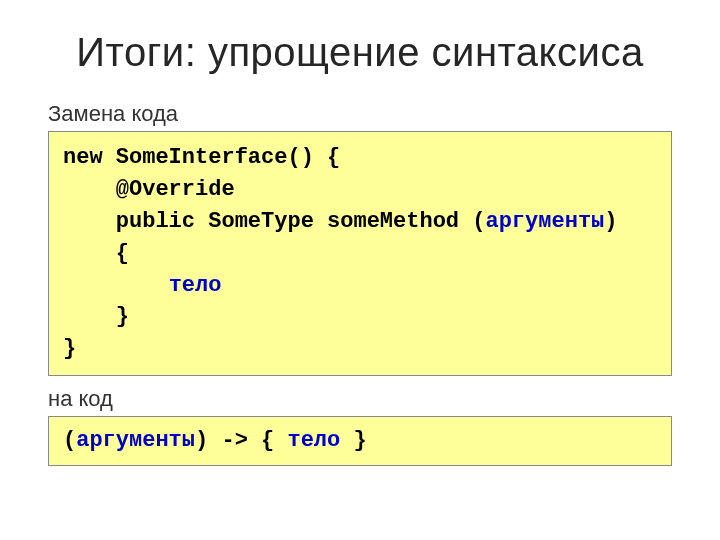  What do you see at coordinates (360, 441) in the screenshot?
I see `code-after: (аргументы) -> { тело }` at bounding box center [360, 441].